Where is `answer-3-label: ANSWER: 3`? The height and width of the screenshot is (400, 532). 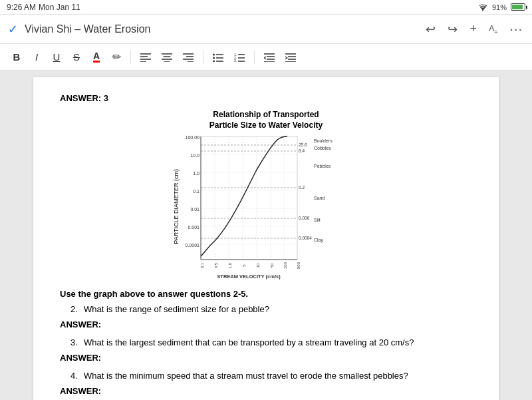
answer-3-label: ANSWER: 3 is located at coordinates (266, 99).